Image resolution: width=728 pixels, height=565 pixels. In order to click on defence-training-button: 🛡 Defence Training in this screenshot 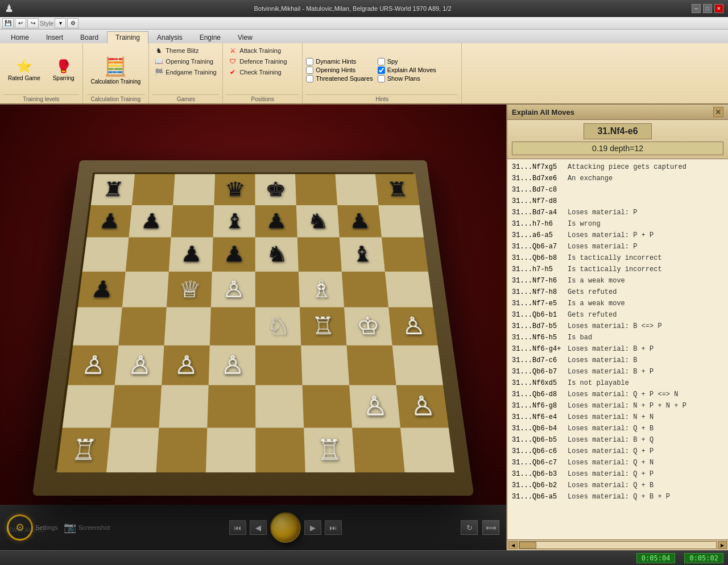, I will do `click(263, 61)`.